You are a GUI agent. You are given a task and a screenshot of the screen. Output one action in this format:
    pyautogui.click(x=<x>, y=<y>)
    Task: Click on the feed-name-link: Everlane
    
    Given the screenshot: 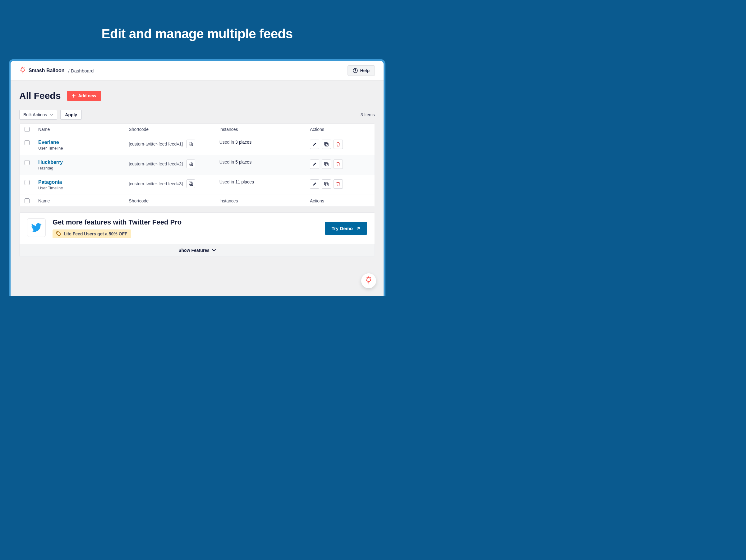 What is the action you would take?
    pyautogui.click(x=49, y=142)
    